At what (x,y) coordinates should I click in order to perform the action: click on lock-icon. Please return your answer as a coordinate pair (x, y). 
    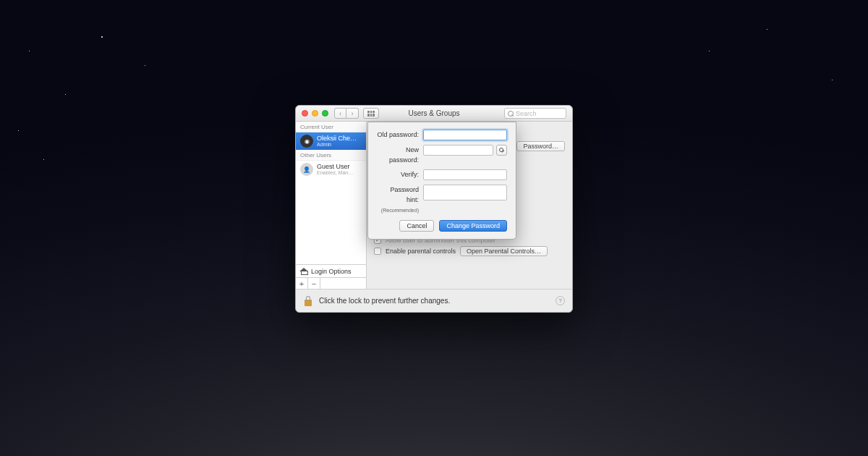
    Looking at the image, I should click on (308, 301).